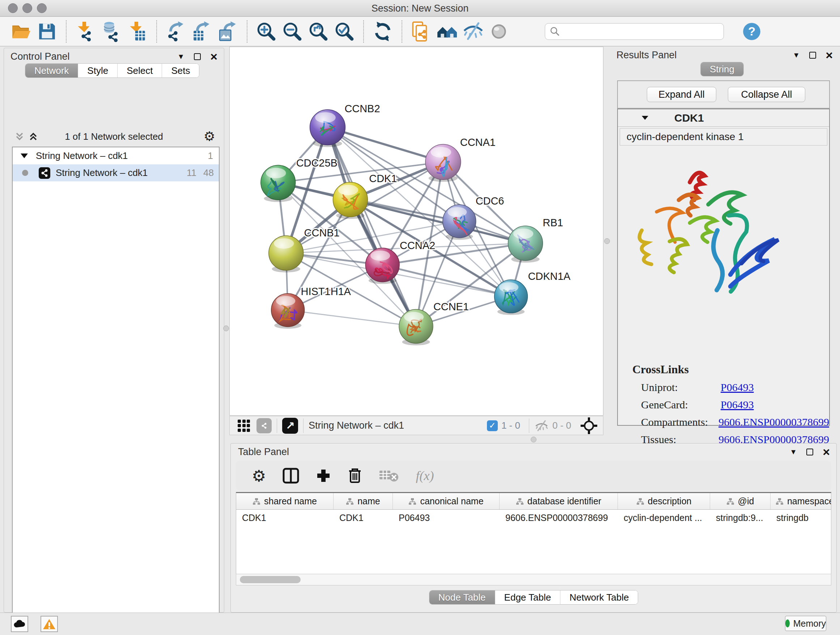 This screenshot has height=635, width=840. I want to click on hide-selected-button, so click(473, 31).